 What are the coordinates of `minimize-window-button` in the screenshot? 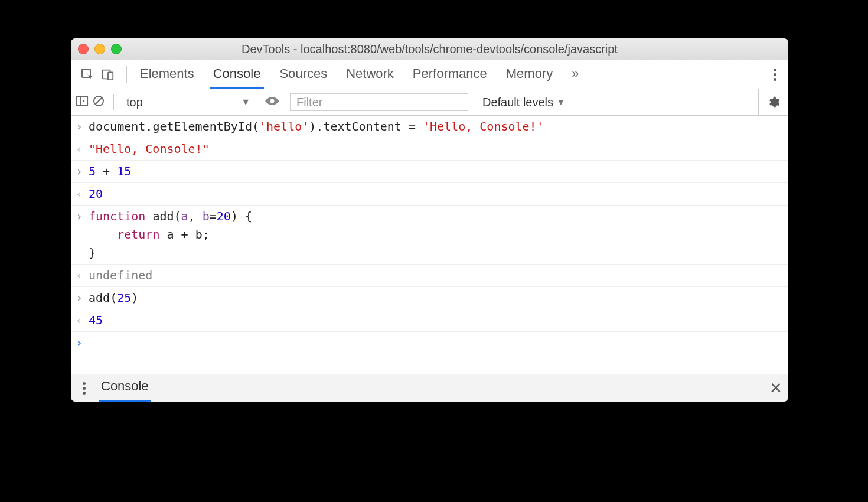 It's located at (100, 49).